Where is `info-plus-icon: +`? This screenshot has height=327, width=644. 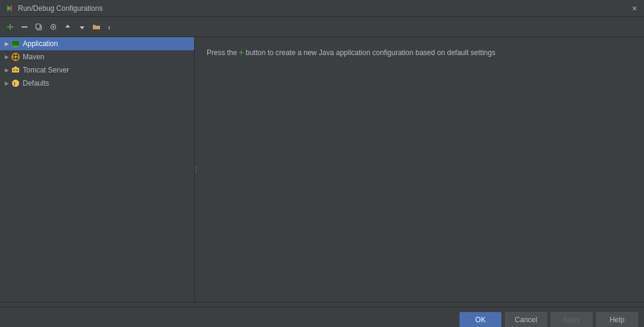
info-plus-icon: + is located at coordinates (241, 53).